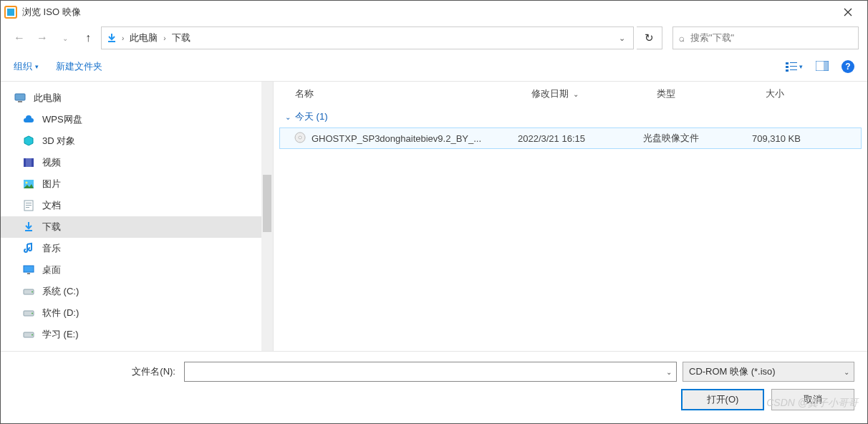  Describe the element at coordinates (29, 184) in the screenshot. I see `image-icon` at that location.